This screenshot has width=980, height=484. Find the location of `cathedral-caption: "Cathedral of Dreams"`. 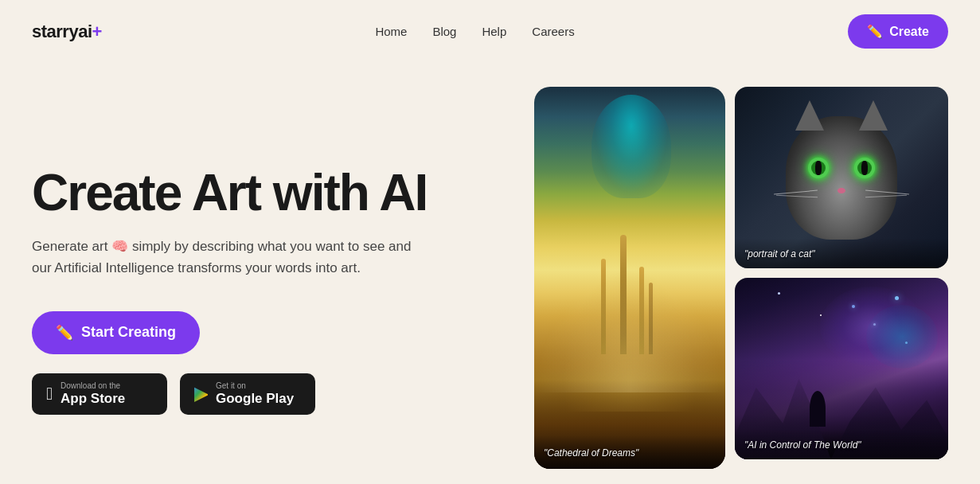

cathedral-caption: "Cathedral of Dreams" is located at coordinates (591, 453).